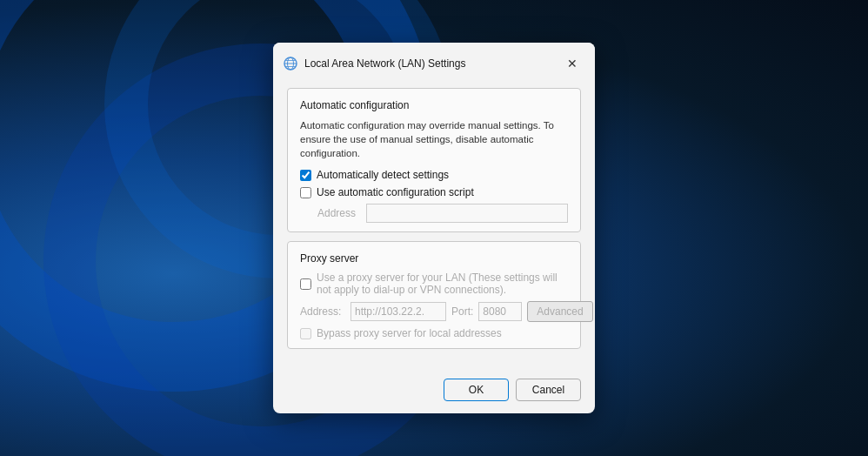 The width and height of the screenshot is (868, 456). I want to click on auto-script-row: Use automatic configuration script, so click(434, 192).